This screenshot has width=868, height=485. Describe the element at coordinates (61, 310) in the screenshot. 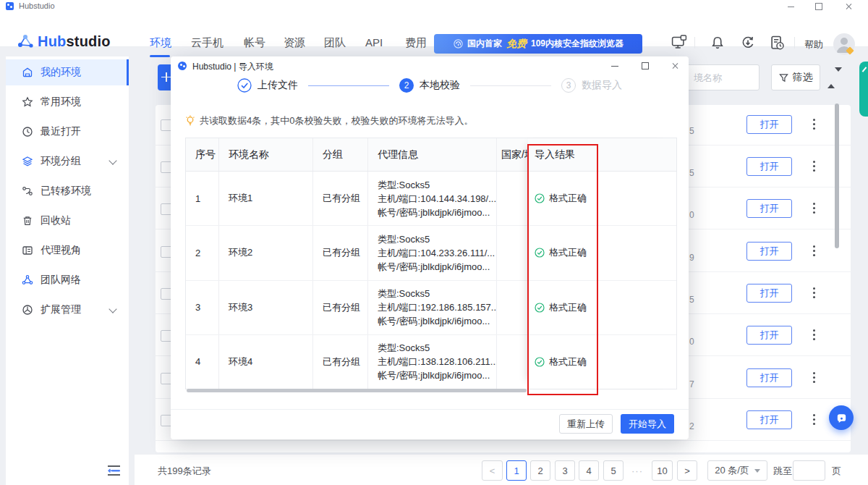

I see `sidebar-item-label: 扩展管理` at that location.